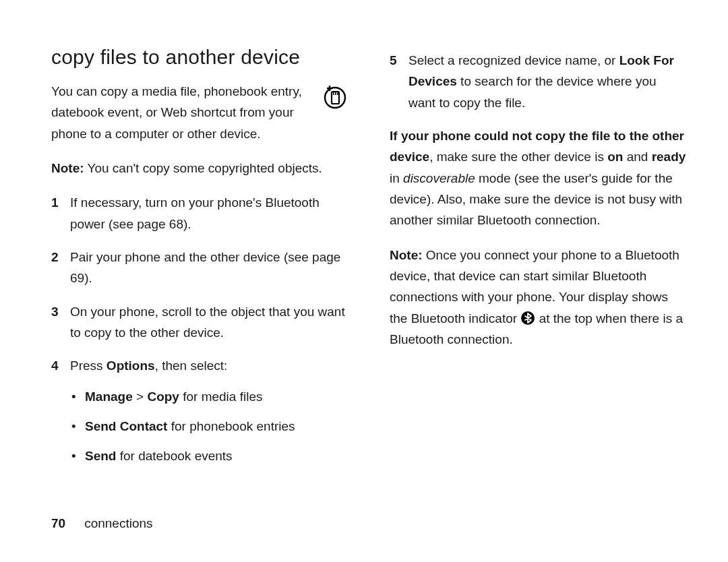 The width and height of the screenshot is (728, 562). What do you see at coordinates (637, 156) in the screenshot?
I see `trouble-and: and` at bounding box center [637, 156].